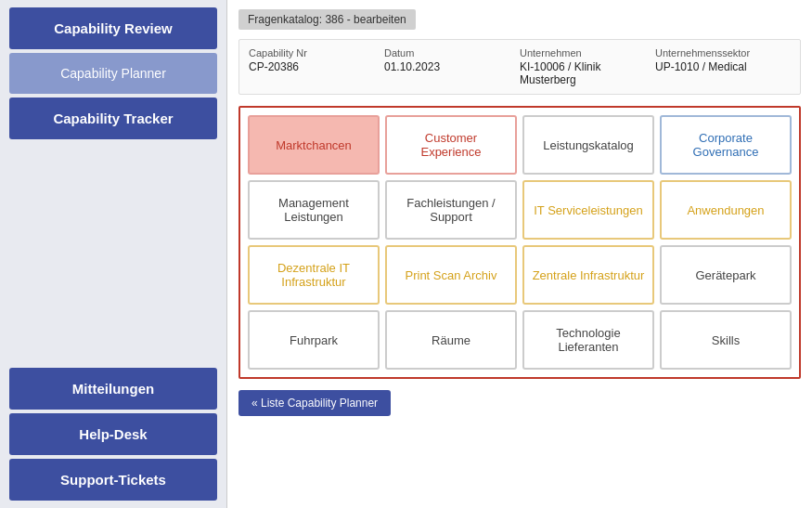 The height and width of the screenshot is (508, 812). Describe the element at coordinates (113, 28) in the screenshot. I see `sidebar-item-capability-review: Capability Review` at that location.